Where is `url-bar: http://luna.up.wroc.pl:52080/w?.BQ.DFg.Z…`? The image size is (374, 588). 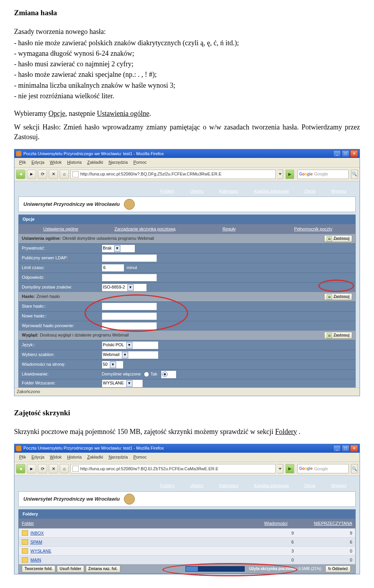
url-bar: http://luna.up.wroc.pl:52080/w?.BQ.DFg.Z… is located at coordinates (173, 174).